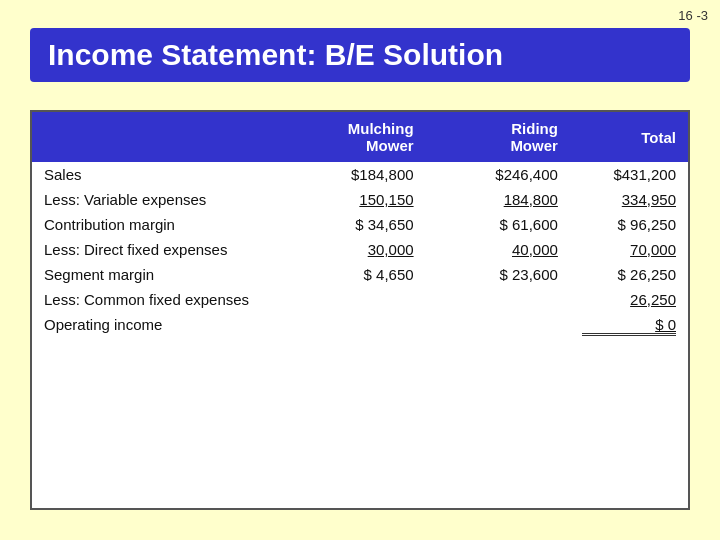  What do you see at coordinates (360, 274) in the screenshot?
I see `table-row: Segment margin$ 4,650$ 23,600$ 26,250` at bounding box center [360, 274].